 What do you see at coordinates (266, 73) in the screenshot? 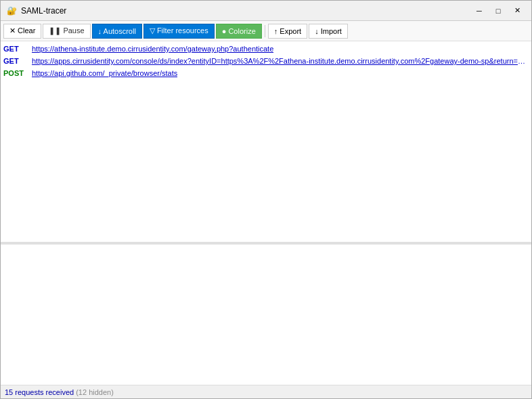
I see `table-row: POSThttps://api.github.com/_private/brow…` at bounding box center [266, 73].